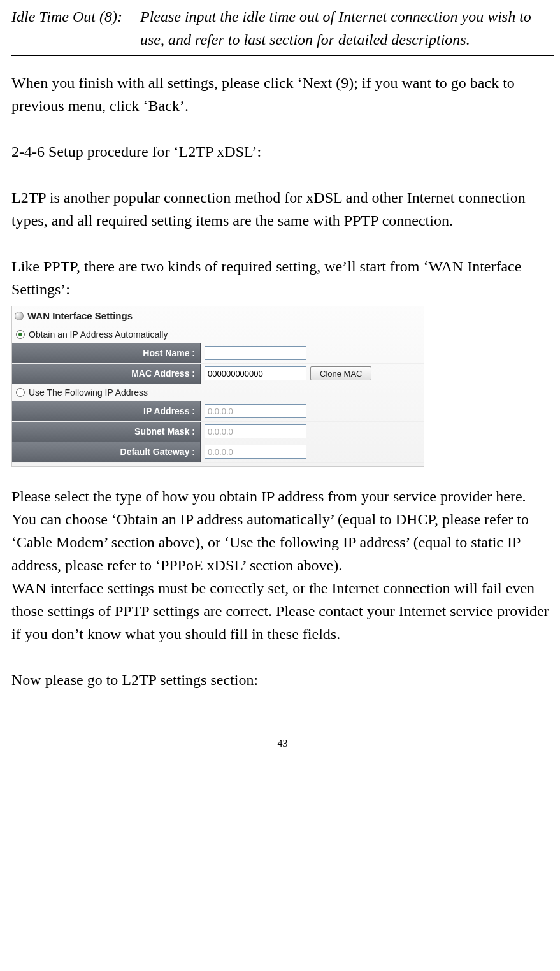  I want to click on definition-label: Idle Time Out (8):, so click(67, 28).